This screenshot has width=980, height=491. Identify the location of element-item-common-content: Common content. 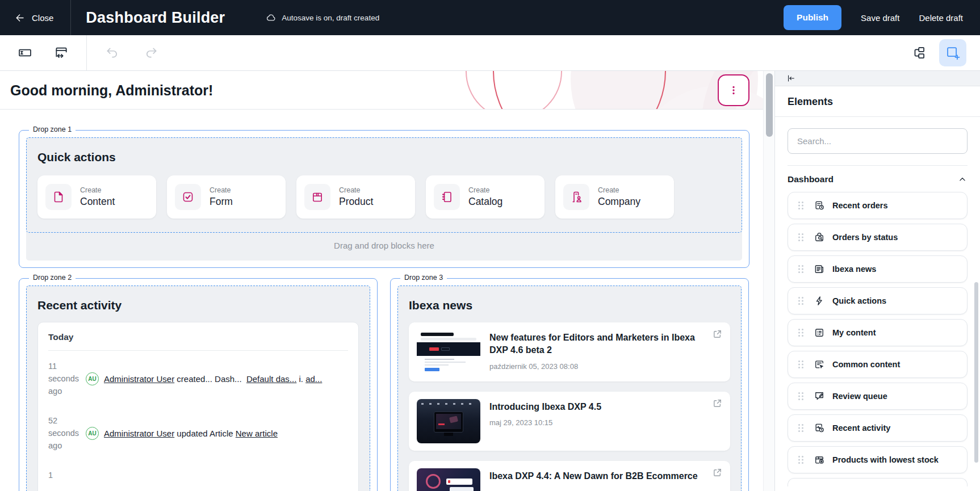
(878, 364).